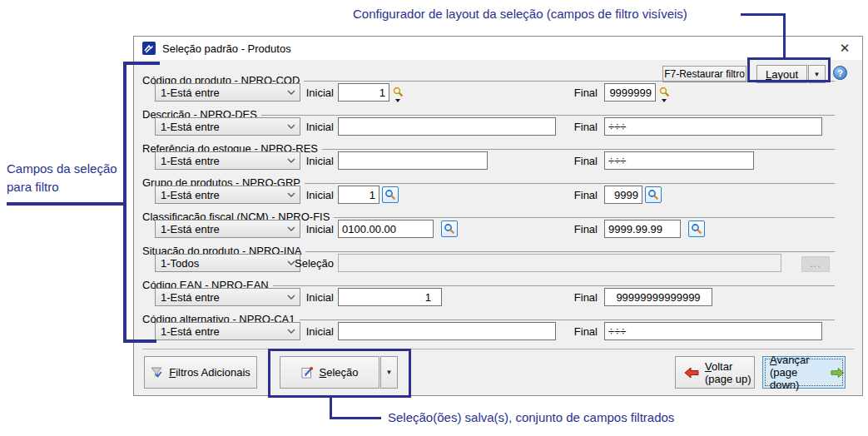  Describe the element at coordinates (728, 373) in the screenshot. I see `back-button-label: Voltar (page up)` at that location.